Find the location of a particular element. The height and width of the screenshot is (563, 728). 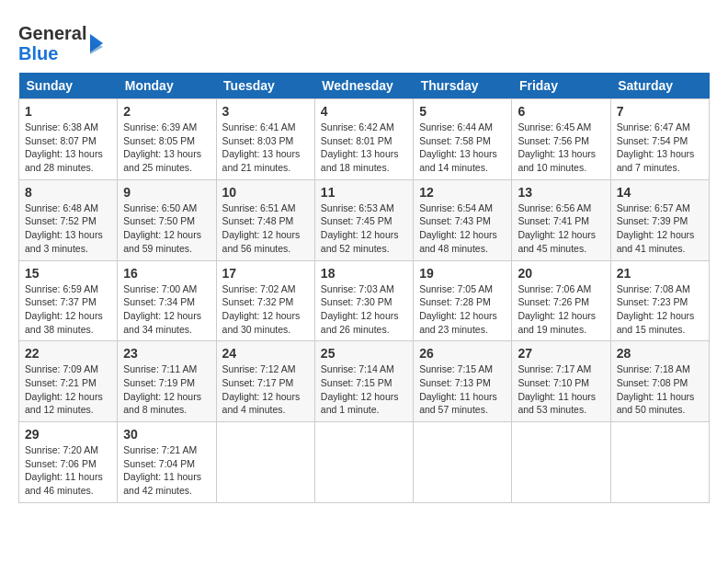

day-number: 21 is located at coordinates (660, 273).